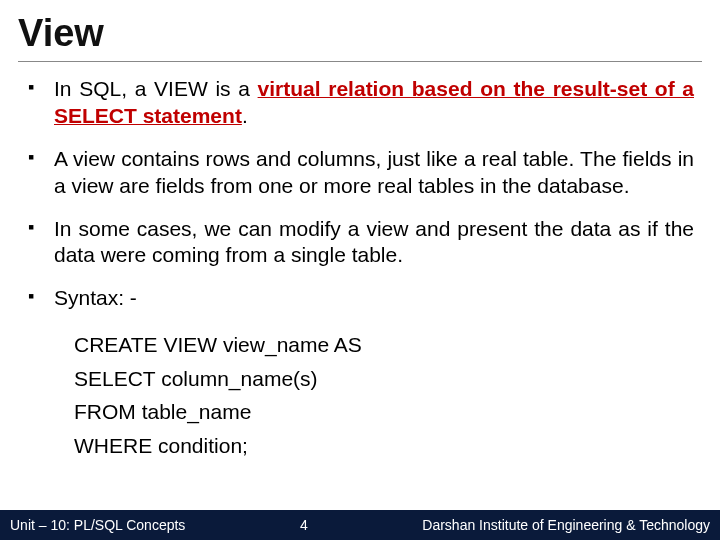 The width and height of the screenshot is (720, 540). I want to click on syntax-line-2: SELECT column_name(s), so click(384, 379).